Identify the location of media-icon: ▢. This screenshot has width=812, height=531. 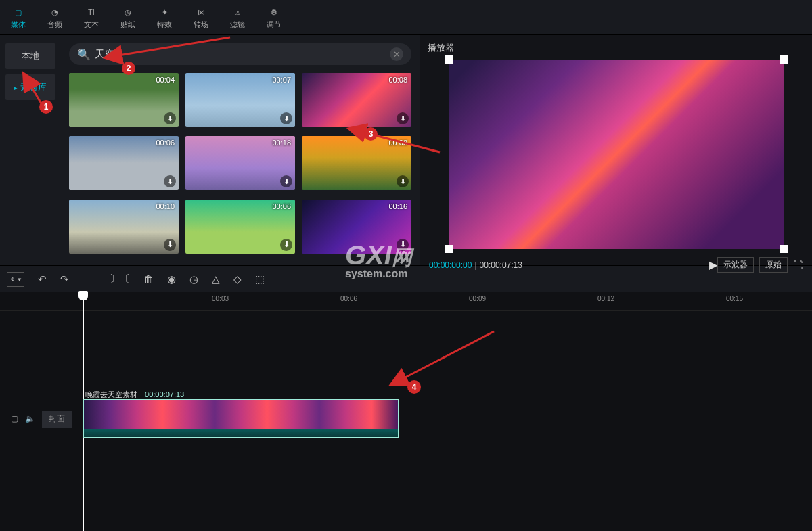
(18, 12).